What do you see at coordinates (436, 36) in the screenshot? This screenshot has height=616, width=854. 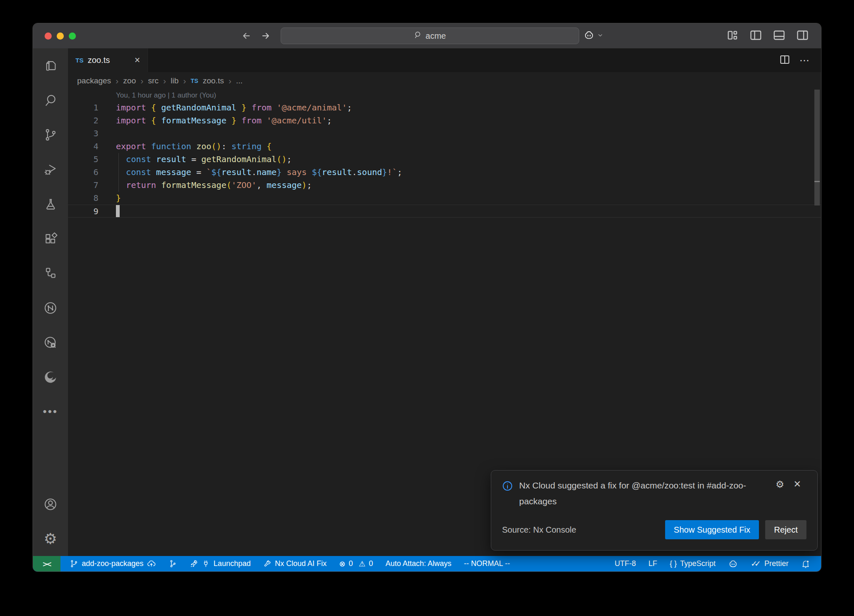 I see `command-center-text: acme` at bounding box center [436, 36].